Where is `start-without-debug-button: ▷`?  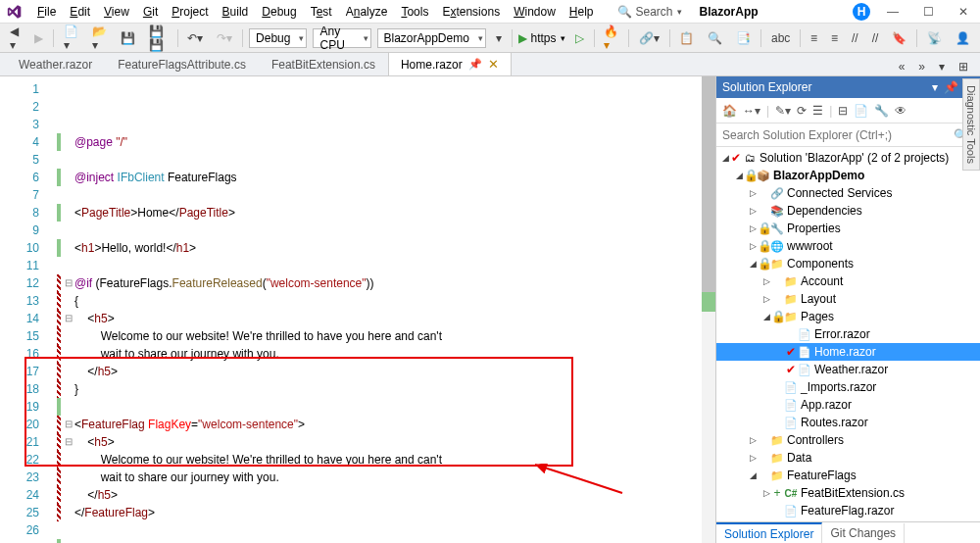
start-without-debug-button: ▷ is located at coordinates (580, 38).